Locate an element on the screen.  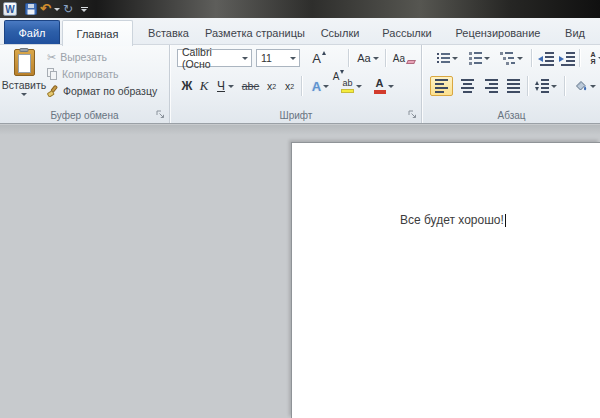
paste-clipboard-icon is located at coordinates (24, 62).